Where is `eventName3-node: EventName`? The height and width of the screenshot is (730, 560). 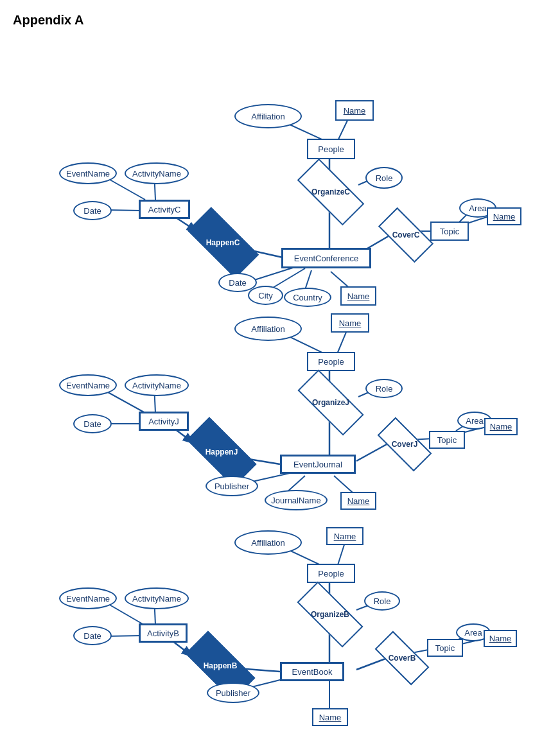
eventName3-node: EventName is located at coordinates (88, 598).